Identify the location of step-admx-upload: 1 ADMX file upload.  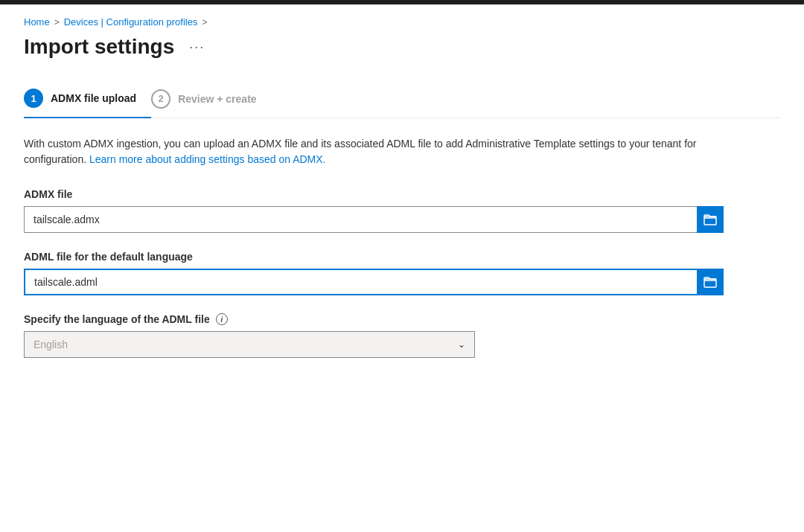
(88, 99).